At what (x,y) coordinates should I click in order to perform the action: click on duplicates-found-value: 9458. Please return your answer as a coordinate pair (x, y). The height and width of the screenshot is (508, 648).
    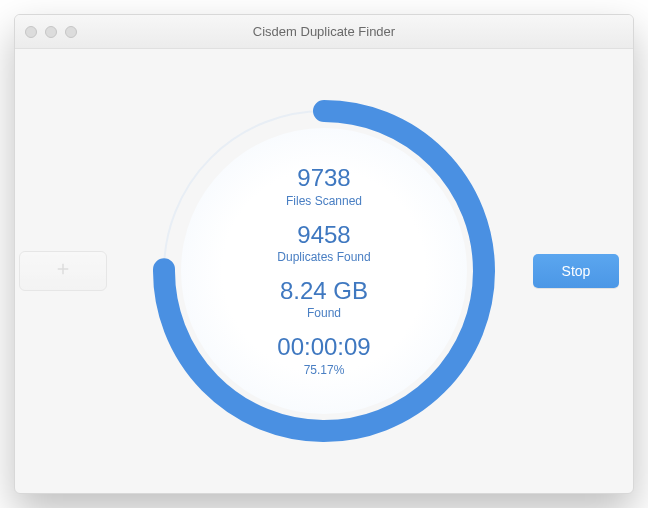
    Looking at the image, I should click on (324, 235).